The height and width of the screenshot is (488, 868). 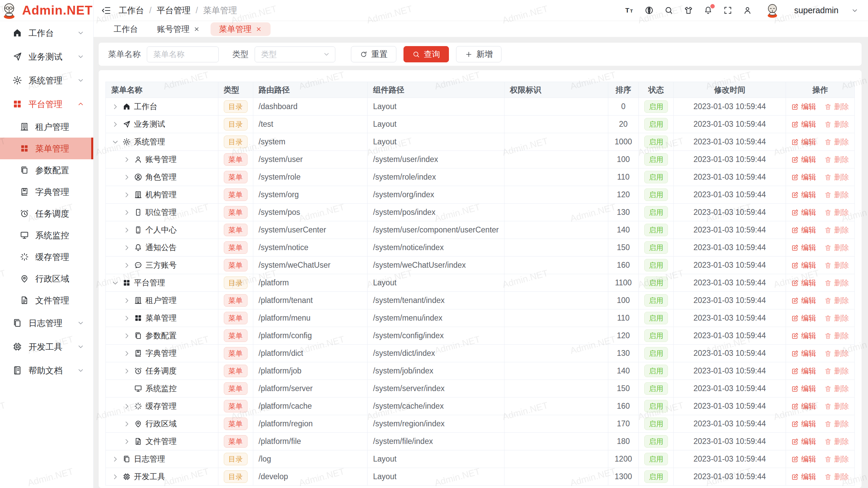 What do you see at coordinates (47, 57) in the screenshot?
I see `sidebar-item-business-test: 业务测试` at bounding box center [47, 57].